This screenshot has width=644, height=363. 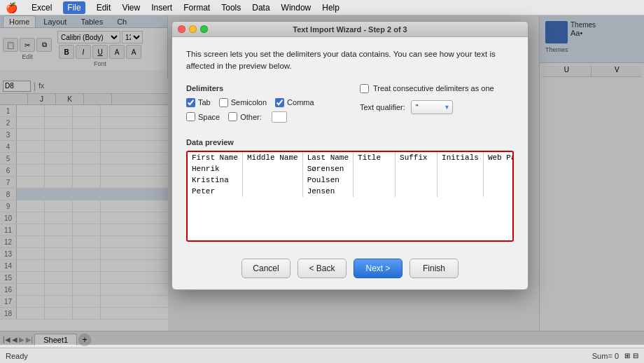 What do you see at coordinates (328, 158) in the screenshot?
I see `preview-header-lastname: Last Name` at bounding box center [328, 158].